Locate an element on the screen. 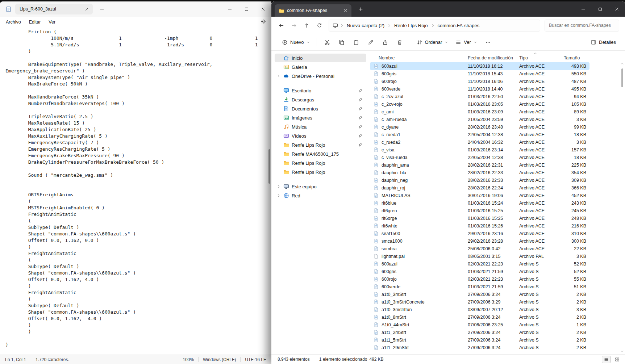 This screenshot has width=625, height=364. rename-button is located at coordinates (371, 42).